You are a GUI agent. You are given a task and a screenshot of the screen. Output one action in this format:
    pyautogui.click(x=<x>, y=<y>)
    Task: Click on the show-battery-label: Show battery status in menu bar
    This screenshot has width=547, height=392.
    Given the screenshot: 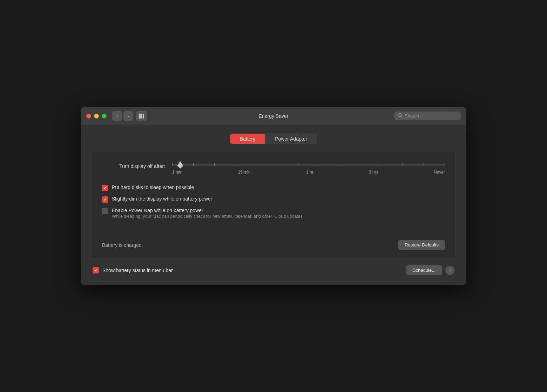 What is the action you would take?
    pyautogui.click(x=137, y=270)
    